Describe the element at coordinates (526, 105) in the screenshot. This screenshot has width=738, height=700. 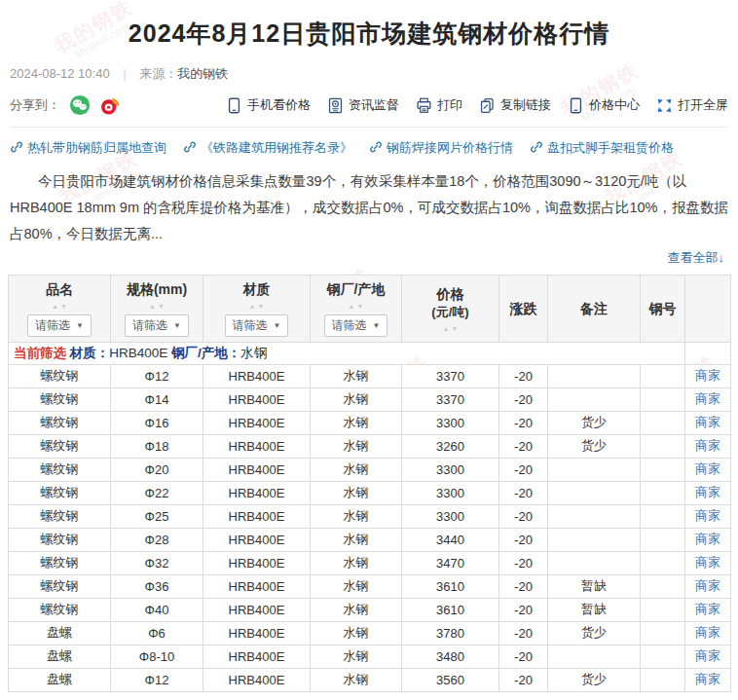
I see `toolbar-label: 复制链接` at that location.